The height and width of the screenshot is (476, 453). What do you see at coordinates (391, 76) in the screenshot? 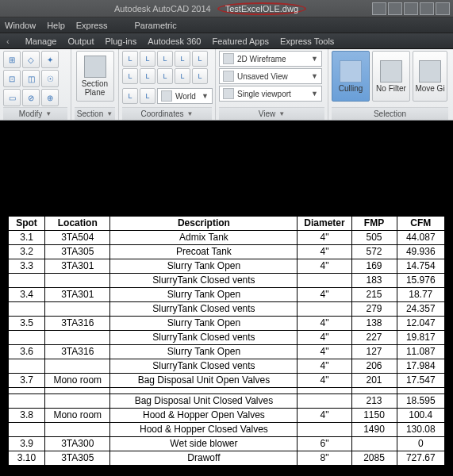
I see `nofilter-button: No Filter` at bounding box center [391, 76].